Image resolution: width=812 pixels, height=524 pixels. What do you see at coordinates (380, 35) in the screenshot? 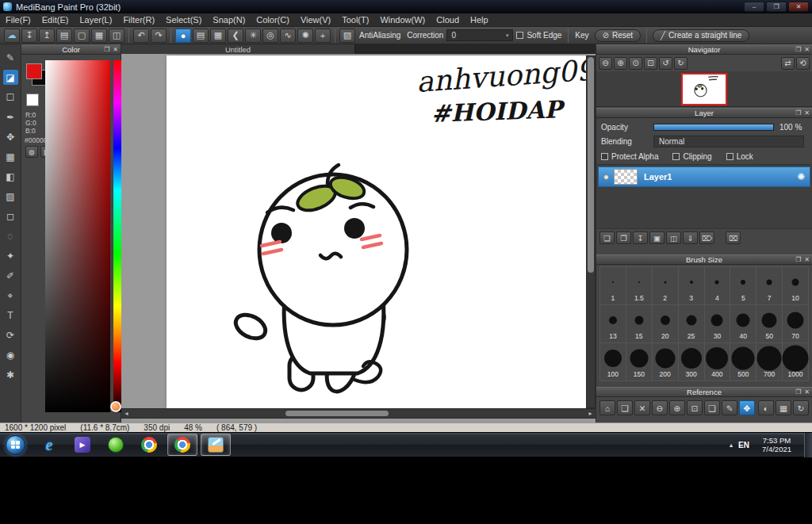
I see `antialiasing-label: AntiAliasing` at bounding box center [380, 35].